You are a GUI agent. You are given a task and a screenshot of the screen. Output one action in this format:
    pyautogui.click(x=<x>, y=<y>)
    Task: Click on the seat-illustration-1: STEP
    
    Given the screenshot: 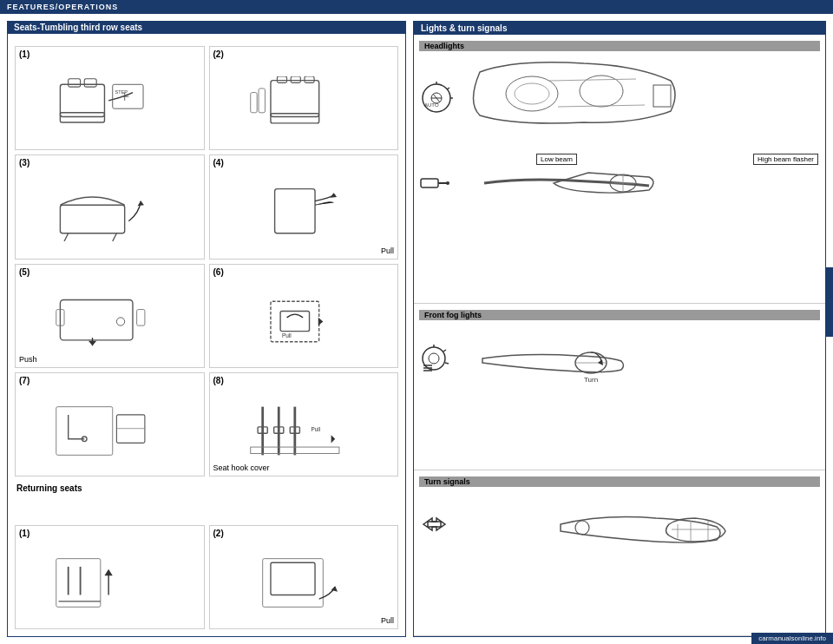 What is the action you would take?
    pyautogui.click(x=101, y=104)
    